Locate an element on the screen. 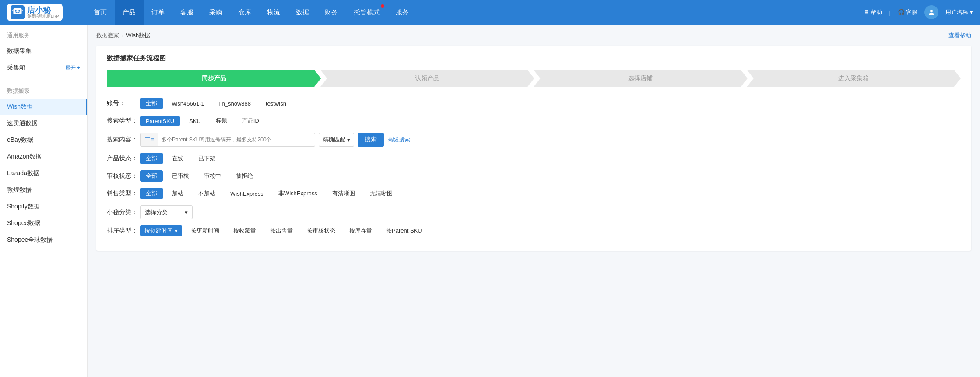 Image resolution: width=980 pixels, height=377 pixels. review-status-options: 全部 已审核 审核中 被拒绝 is located at coordinates (200, 176).